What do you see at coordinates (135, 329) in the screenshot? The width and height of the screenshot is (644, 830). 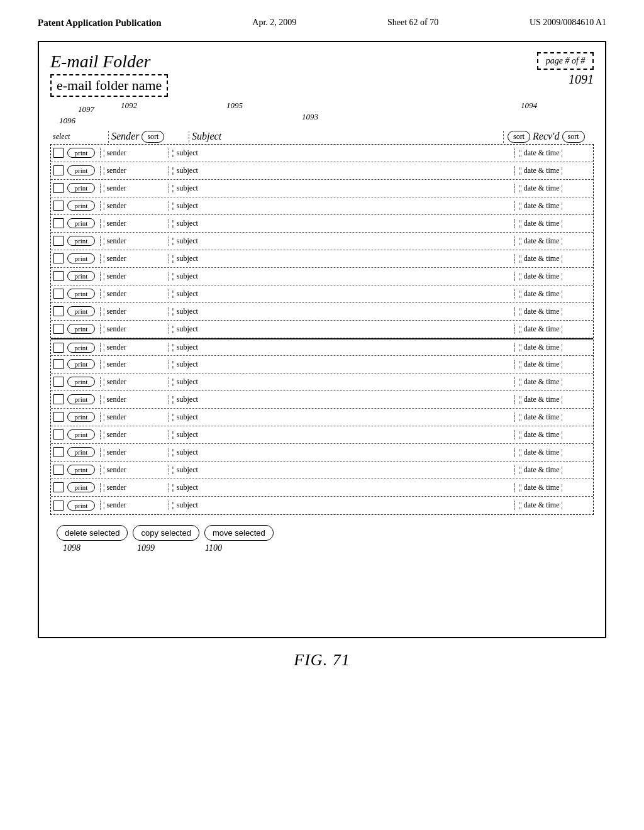 I see `row-sender-10: ¦ sender` at bounding box center [135, 329].